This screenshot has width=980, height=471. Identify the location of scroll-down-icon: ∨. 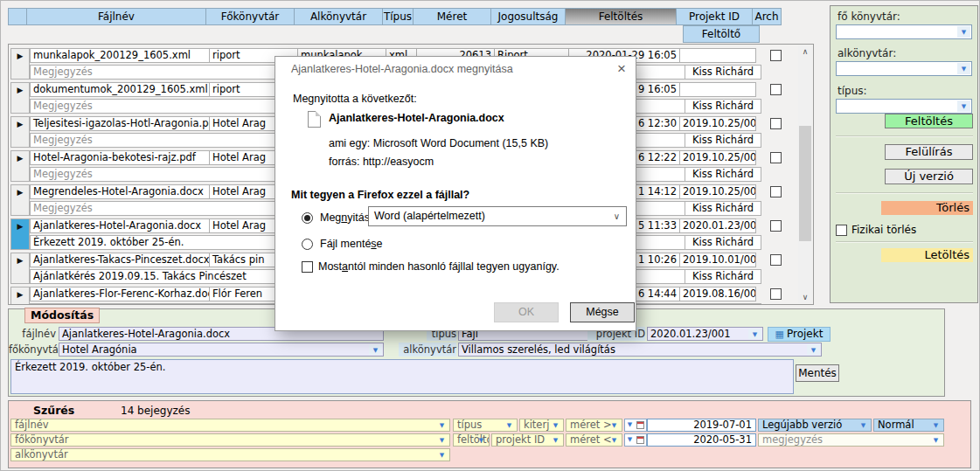
(805, 297).